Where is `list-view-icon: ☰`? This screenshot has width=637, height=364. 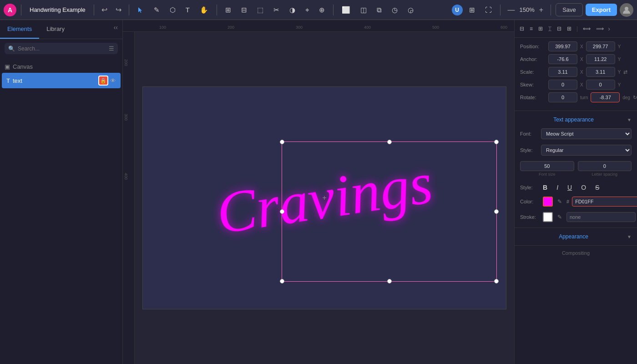 list-view-icon: ☰ is located at coordinates (111, 48).